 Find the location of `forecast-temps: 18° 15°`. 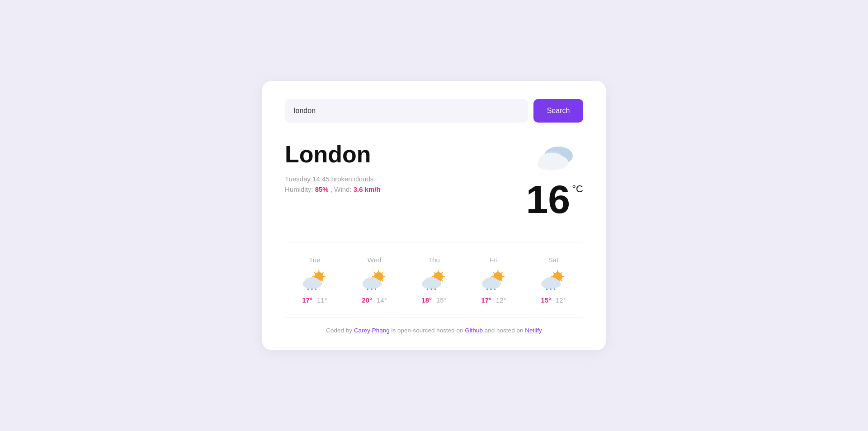

forecast-temps: 18° 15° is located at coordinates (434, 300).